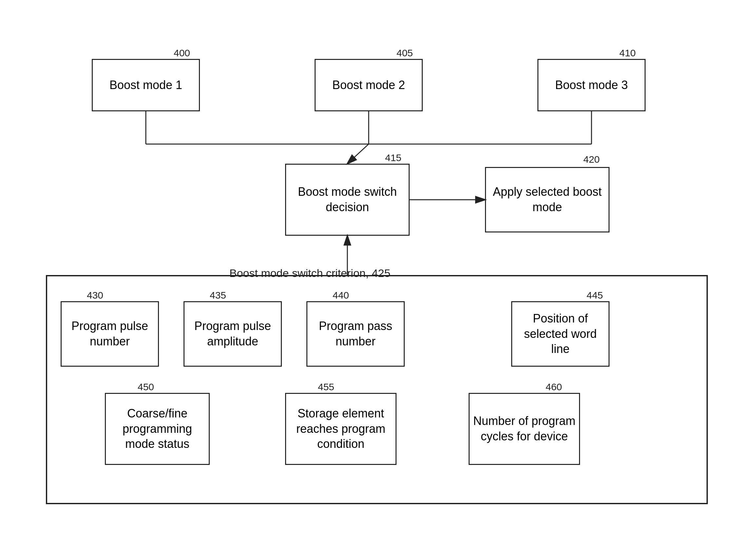 Image resolution: width=756 pixels, height=552 pixels. What do you see at coordinates (560, 334) in the screenshot?
I see `position-word-line-label: Position of selected word line` at bounding box center [560, 334].